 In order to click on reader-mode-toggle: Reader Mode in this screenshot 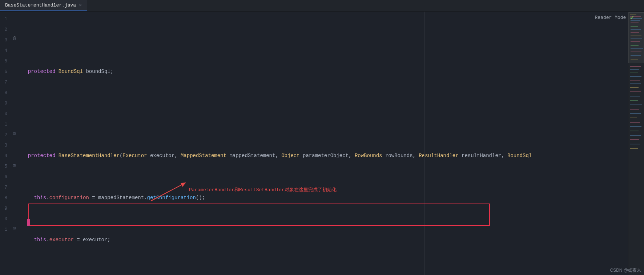, I will do `click(611, 17)`.